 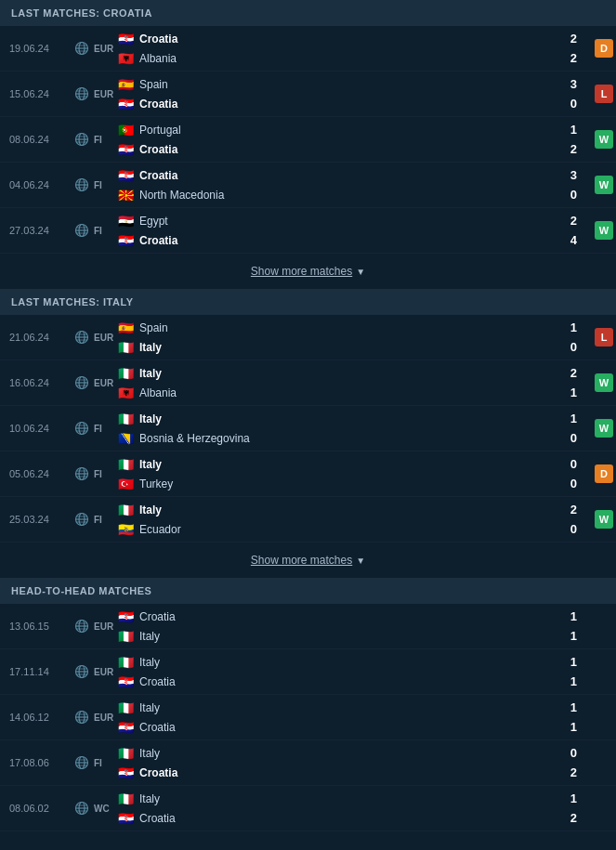 I want to click on h2h-teams-block: 🇮🇹 Italy 0 🇭🇷 Croatia 2, so click(x=347, y=763).